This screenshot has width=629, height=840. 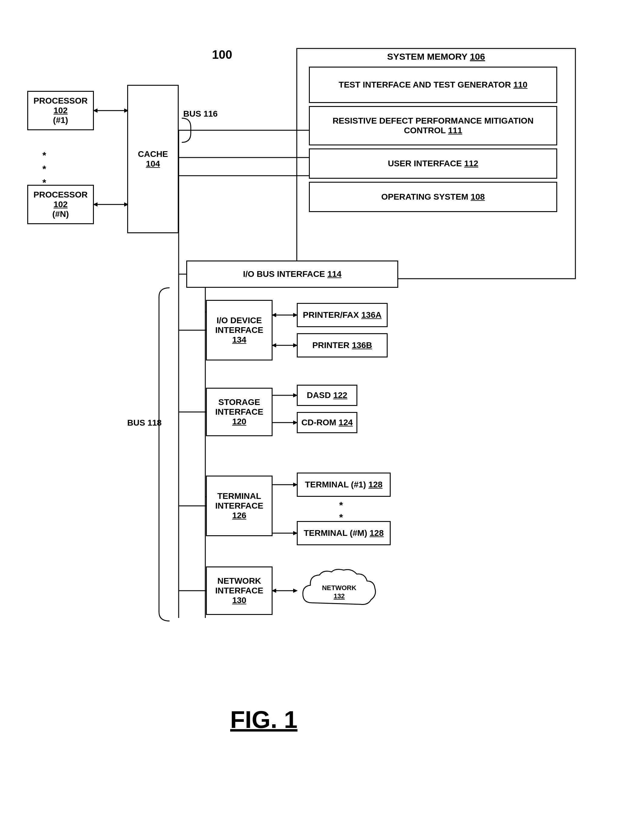 What do you see at coordinates (263, 720) in the screenshot?
I see `figure-label: FIG. 1` at bounding box center [263, 720].